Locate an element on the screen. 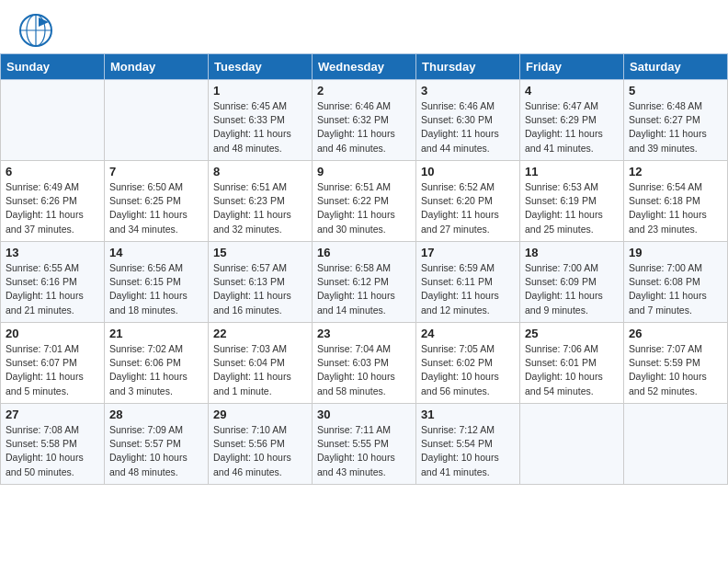  day-info: Sunset: 5:59 PM is located at coordinates (676, 362).